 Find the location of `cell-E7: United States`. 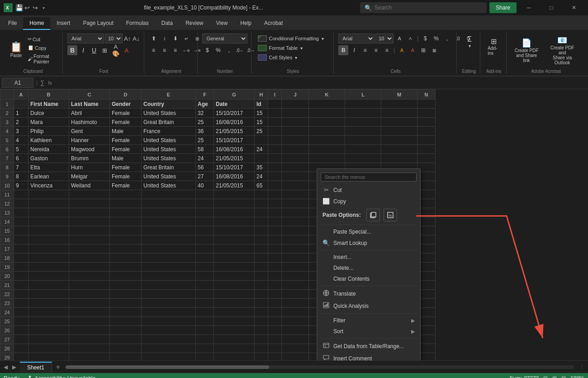

cell-E7: United States is located at coordinates (169, 158).